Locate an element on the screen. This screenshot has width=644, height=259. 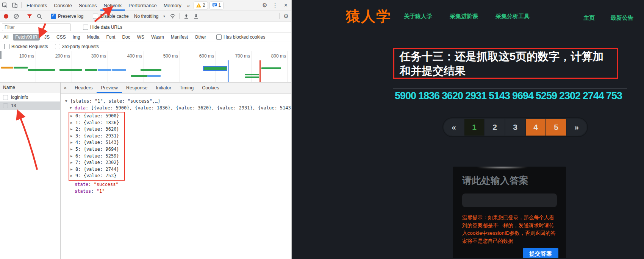
pagination-prev-button: « is located at coordinates (454, 127).